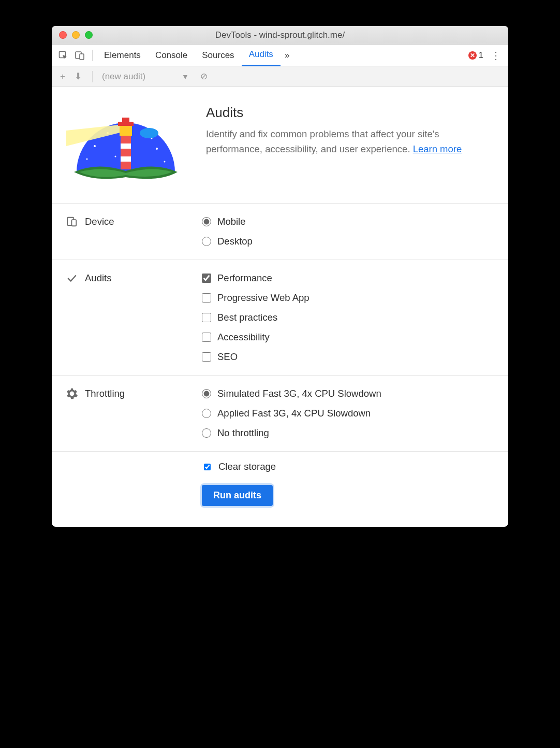  What do you see at coordinates (280, 318) in the screenshot?
I see `audits-section: Audits Performance Progressive Web App B…` at bounding box center [280, 318].